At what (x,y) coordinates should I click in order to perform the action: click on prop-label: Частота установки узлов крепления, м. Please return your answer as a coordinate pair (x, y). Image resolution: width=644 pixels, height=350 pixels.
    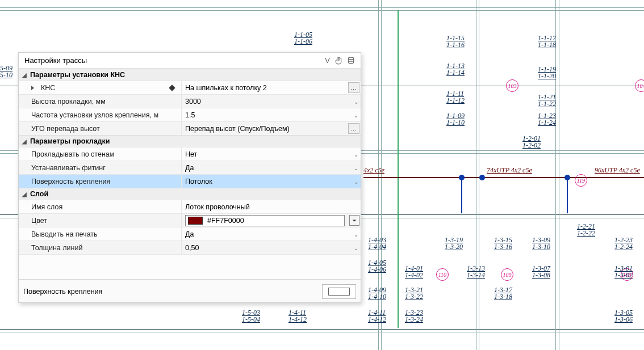
    Looking at the image, I should click on (95, 115).